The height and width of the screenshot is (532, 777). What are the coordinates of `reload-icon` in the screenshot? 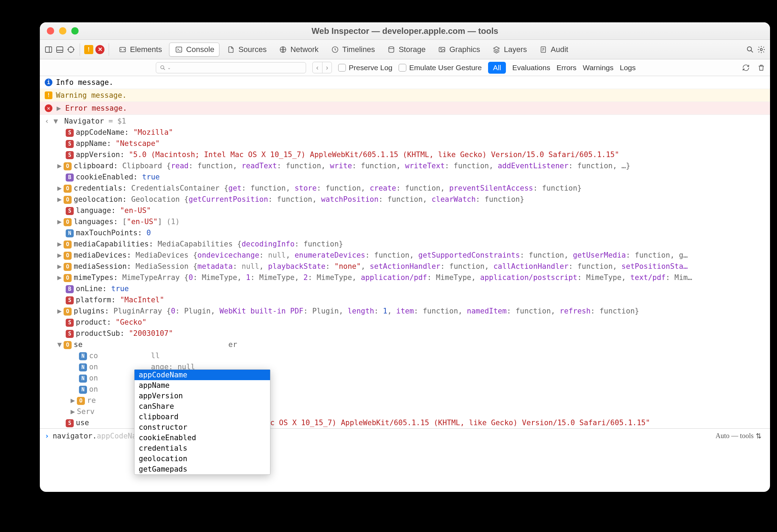 It's located at (746, 68).